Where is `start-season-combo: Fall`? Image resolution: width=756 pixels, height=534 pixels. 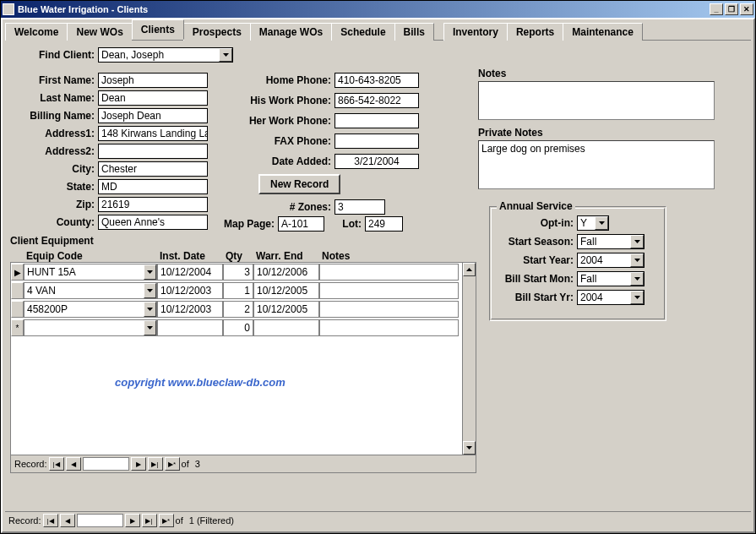
start-season-combo: Fall is located at coordinates (611, 242).